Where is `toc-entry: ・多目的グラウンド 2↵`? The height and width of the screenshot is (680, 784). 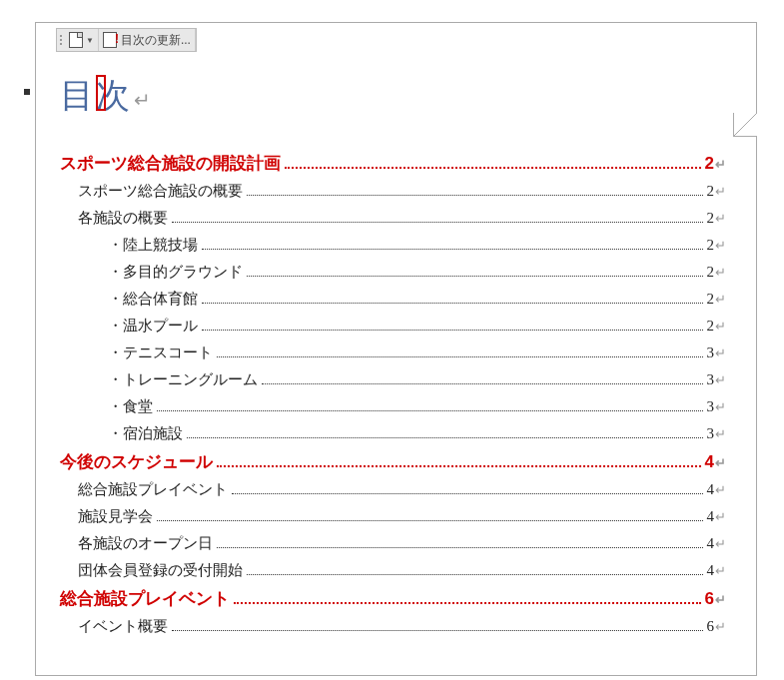
toc-entry: ・多目的グラウンド 2↵ is located at coordinates (393, 272).